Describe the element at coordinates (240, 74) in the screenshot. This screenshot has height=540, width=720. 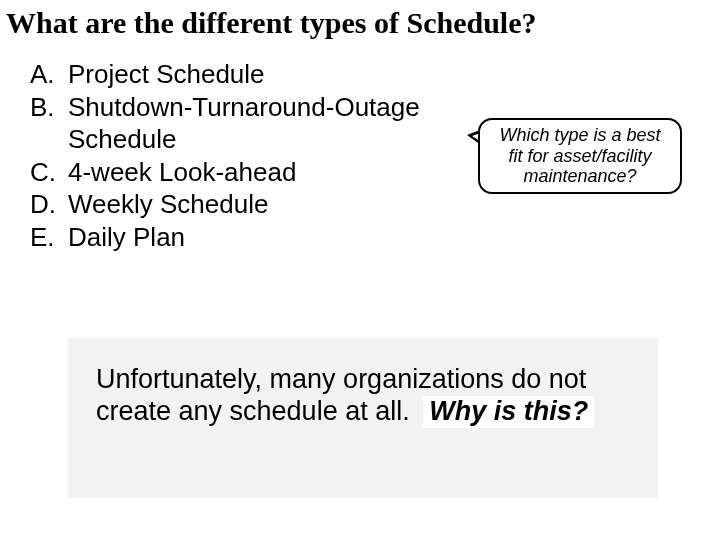
I see `list-item: A. Project Schedule` at that location.